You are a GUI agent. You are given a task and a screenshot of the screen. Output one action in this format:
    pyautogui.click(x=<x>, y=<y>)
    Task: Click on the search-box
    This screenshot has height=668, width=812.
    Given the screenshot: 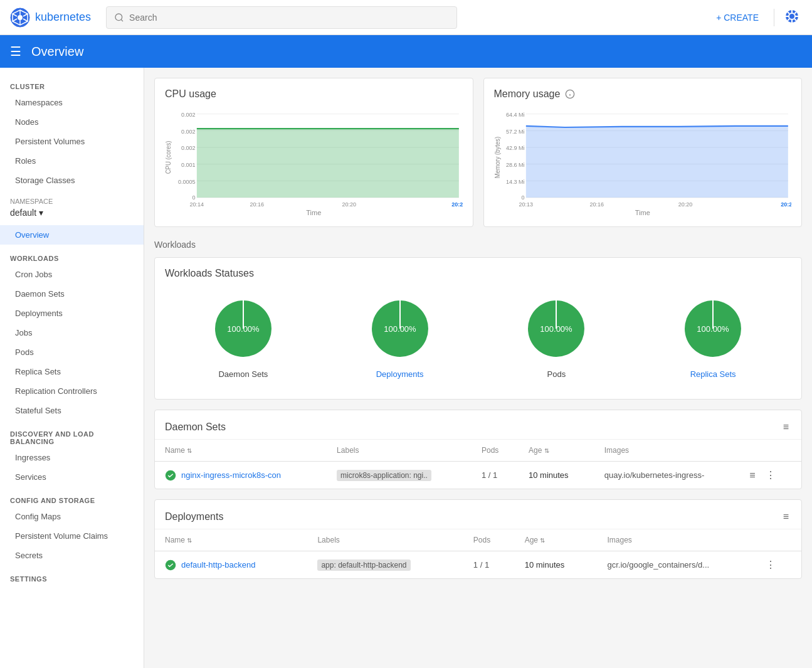 What is the action you would take?
    pyautogui.click(x=282, y=18)
    